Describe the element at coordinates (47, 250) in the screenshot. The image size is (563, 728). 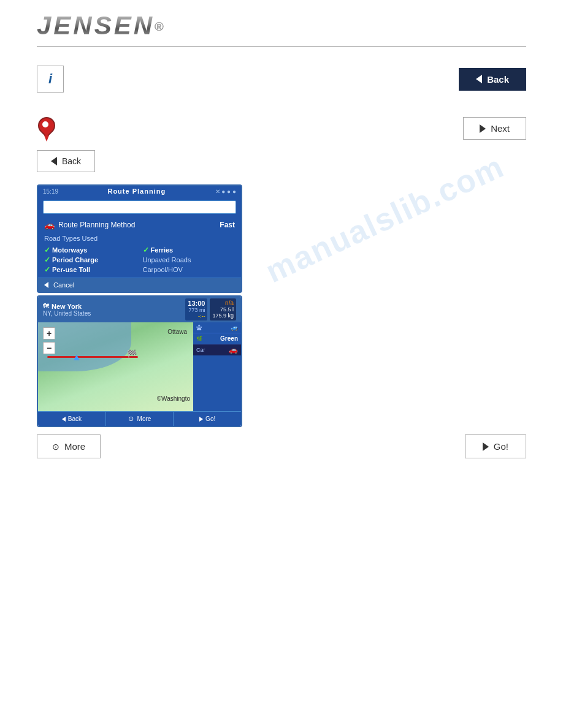
I see `check-motorways: ✓` at that location.